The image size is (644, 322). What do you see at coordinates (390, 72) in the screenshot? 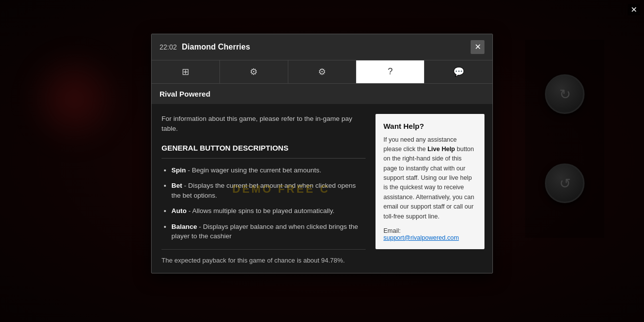
I see `tab-help: ?` at bounding box center [390, 72].